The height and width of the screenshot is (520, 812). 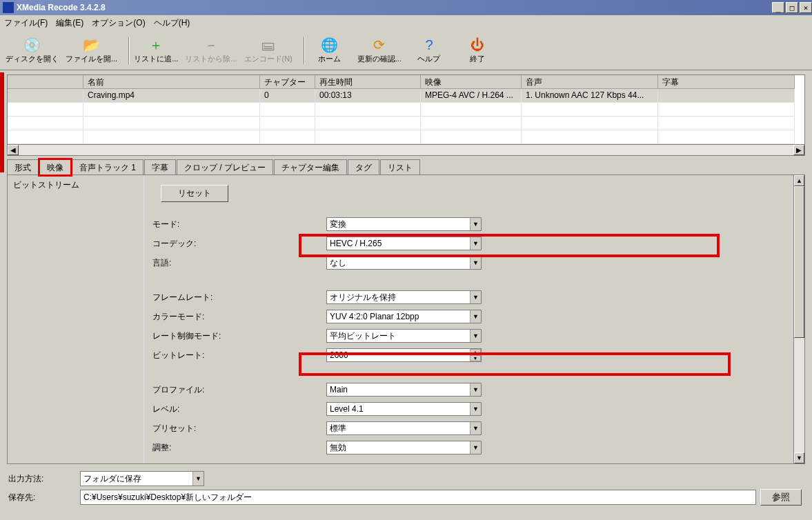 I want to click on scroll-down-icon: ▼, so click(x=799, y=458).